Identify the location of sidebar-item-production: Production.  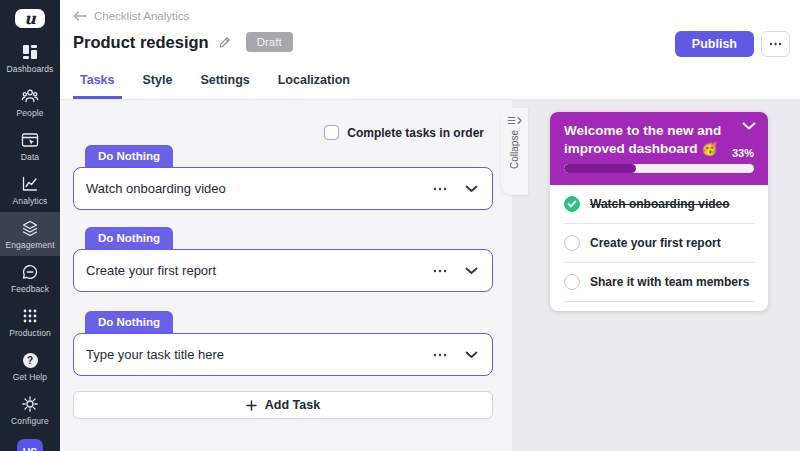
(30, 322).